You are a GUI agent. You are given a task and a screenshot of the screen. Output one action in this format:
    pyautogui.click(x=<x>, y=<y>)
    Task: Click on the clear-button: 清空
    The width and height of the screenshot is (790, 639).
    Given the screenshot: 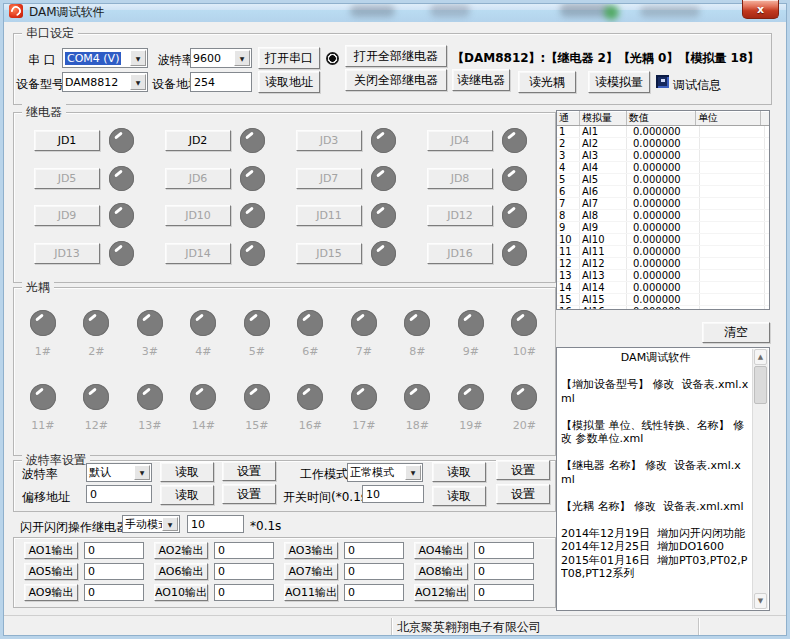 What is the action you would take?
    pyautogui.click(x=736, y=332)
    